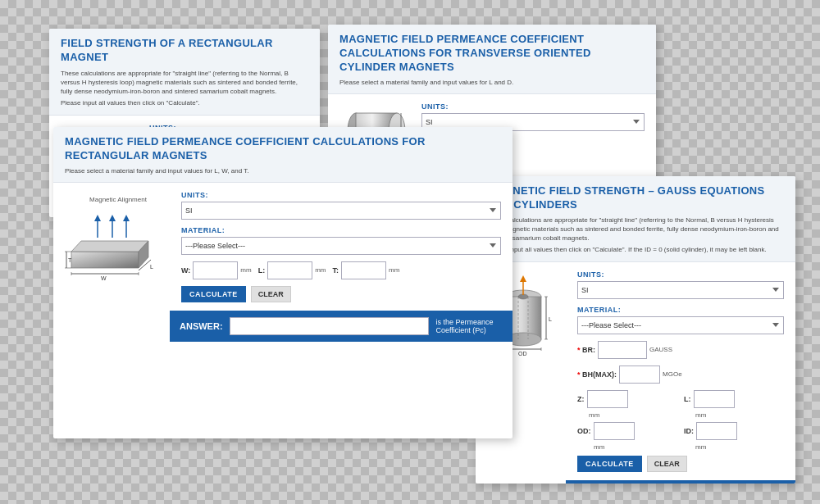  I want to click on card3-answer-input, so click(330, 326).